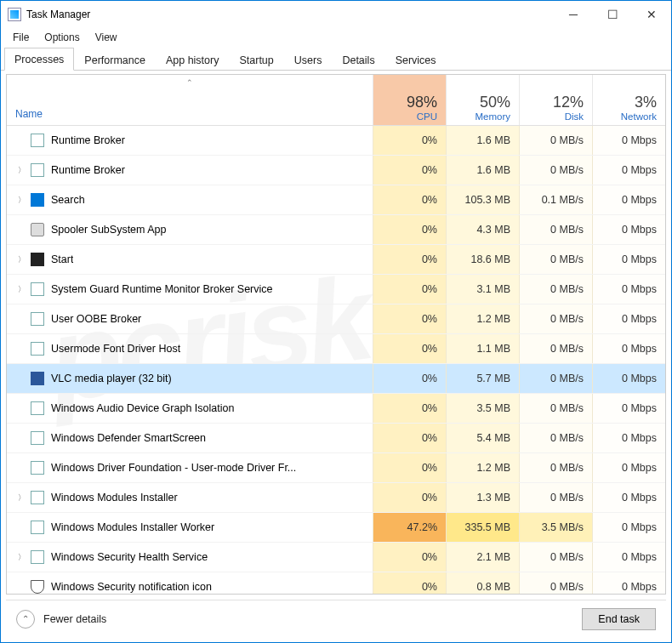 The image size is (672, 643). Describe the element at coordinates (336, 408) in the screenshot. I see `process-row: 〉Windows Audio Device Graph Isolation0%3…` at that location.